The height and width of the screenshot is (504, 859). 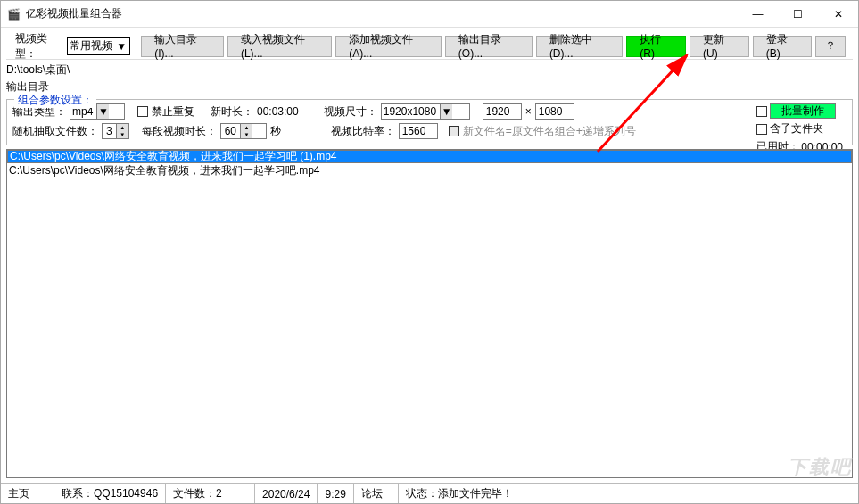 What do you see at coordinates (430, 122) in the screenshot?
I see `params-fieldset: 组合参数设置： 批量制作 含子文件夹 已用时： 00:00:00 输出类型： m…` at bounding box center [430, 122].